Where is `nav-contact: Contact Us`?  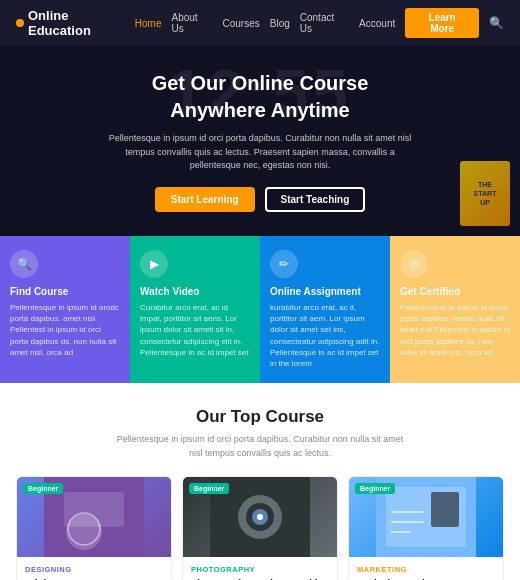 nav-contact: Contact Us is located at coordinates (324, 23).